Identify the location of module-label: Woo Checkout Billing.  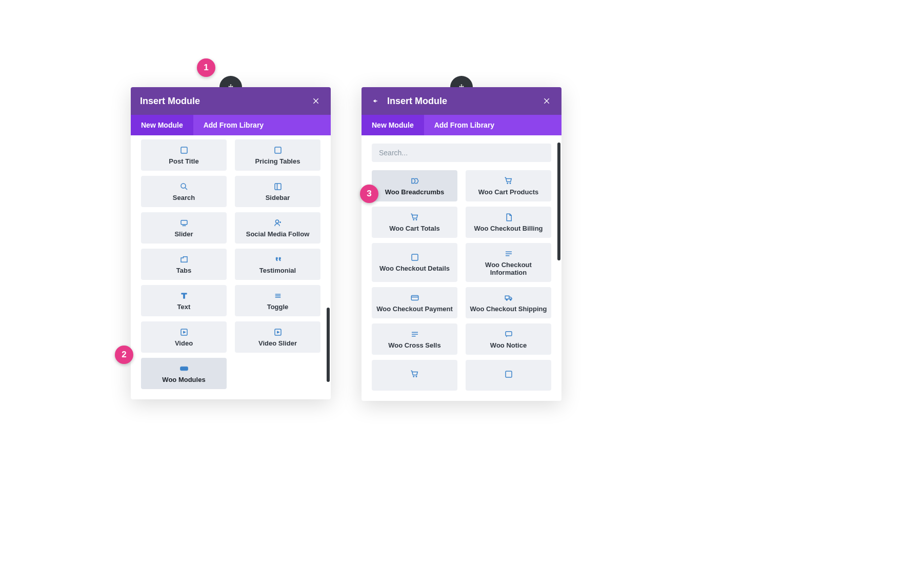
(508, 229).